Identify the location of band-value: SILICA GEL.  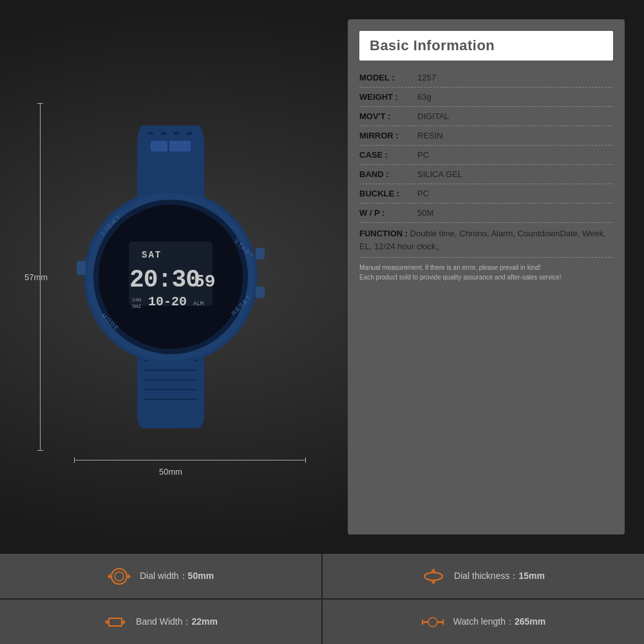
(515, 174).